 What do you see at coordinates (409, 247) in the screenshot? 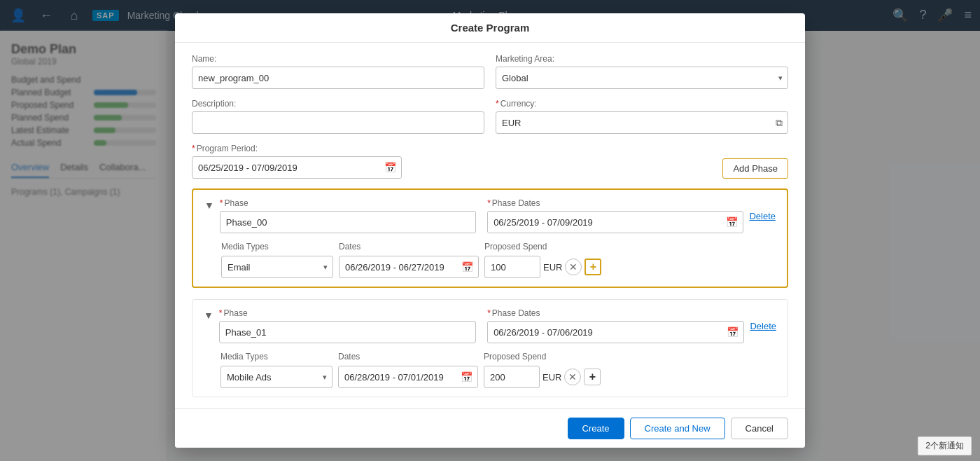
I see `media-col-dates-header: Dates` at bounding box center [409, 247].